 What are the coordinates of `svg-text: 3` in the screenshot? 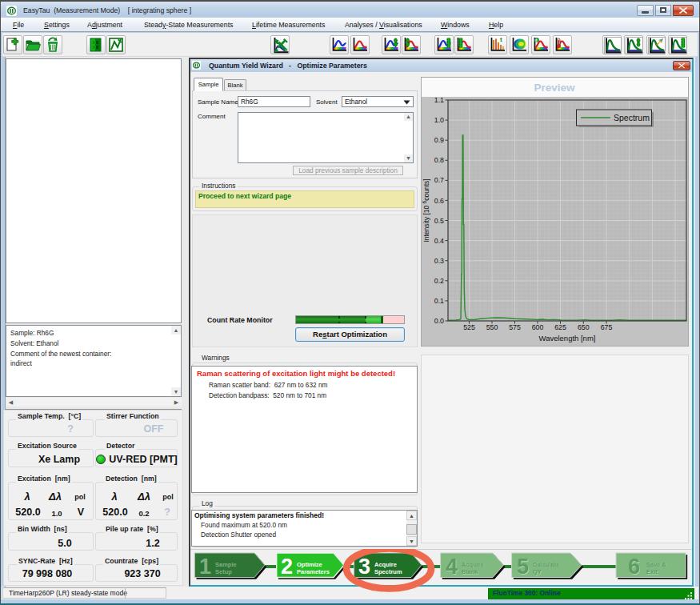 It's located at (365, 567).